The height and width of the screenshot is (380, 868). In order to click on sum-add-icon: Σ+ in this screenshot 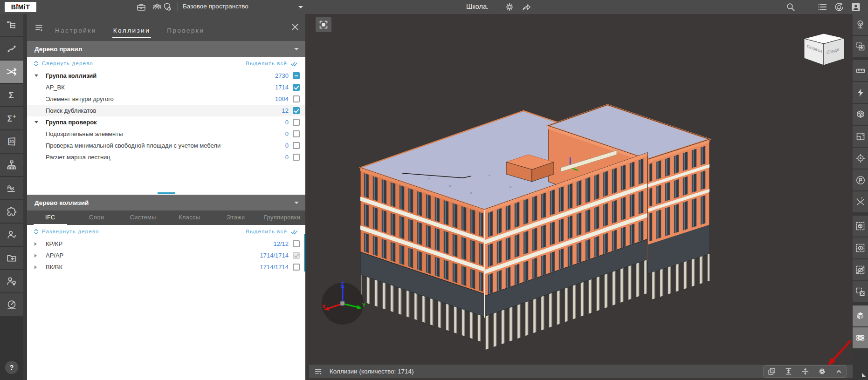, I will do `click(12, 118)`.